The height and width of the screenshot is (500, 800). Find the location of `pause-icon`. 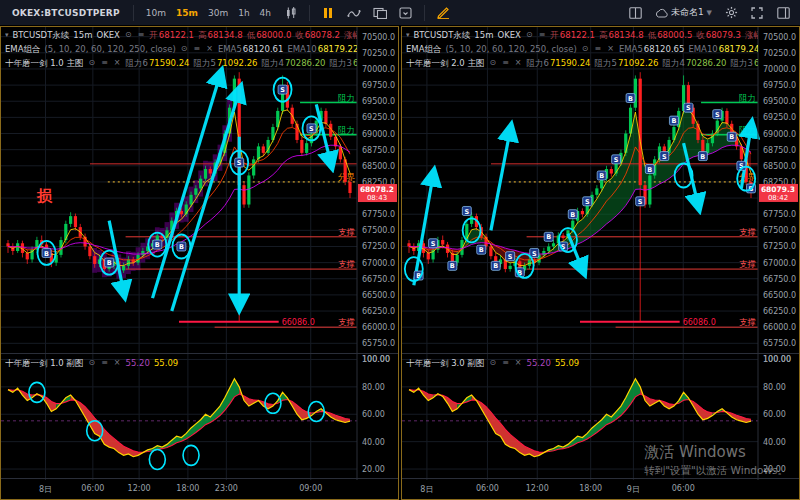

pause-icon is located at coordinates (328, 13).